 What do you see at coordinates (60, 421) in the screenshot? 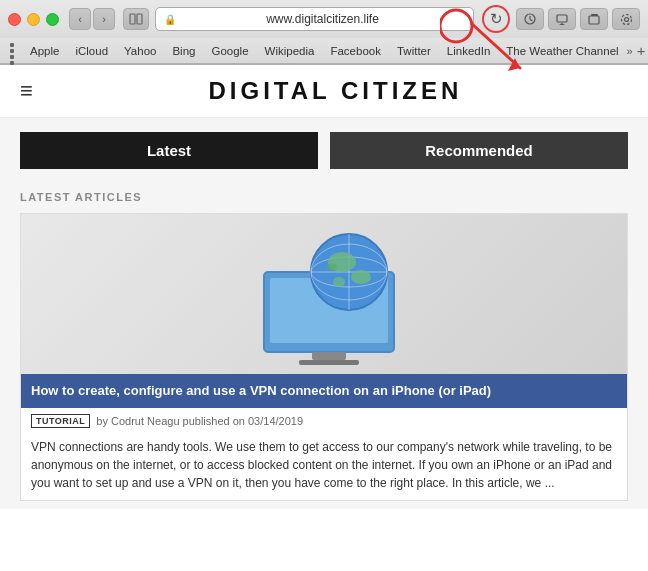
I see `tutorial-badge: TUTORIAL` at bounding box center [60, 421].